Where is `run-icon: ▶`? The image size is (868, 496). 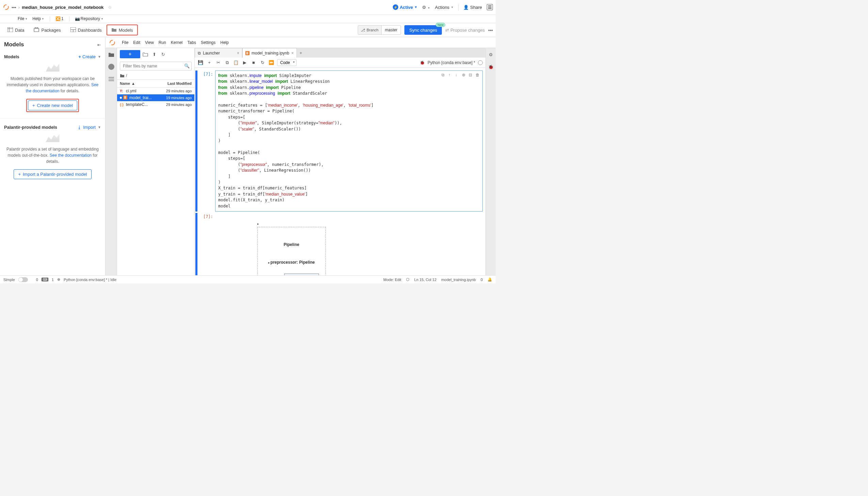
run-icon: ▶ is located at coordinates (245, 63).